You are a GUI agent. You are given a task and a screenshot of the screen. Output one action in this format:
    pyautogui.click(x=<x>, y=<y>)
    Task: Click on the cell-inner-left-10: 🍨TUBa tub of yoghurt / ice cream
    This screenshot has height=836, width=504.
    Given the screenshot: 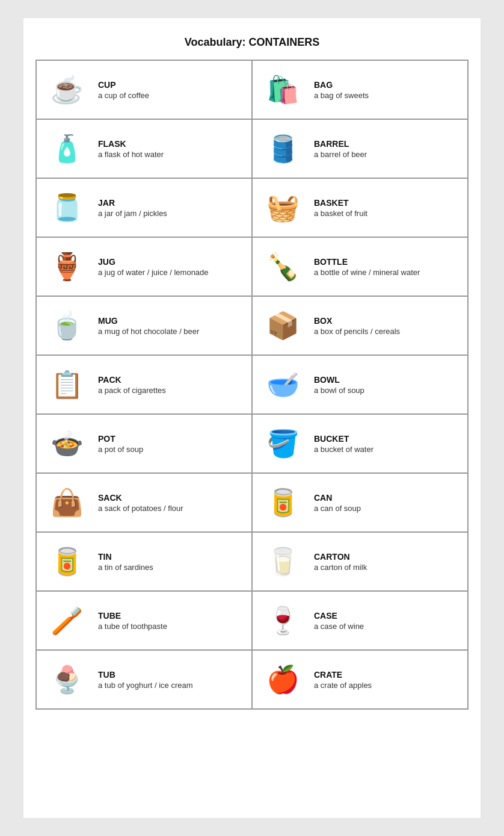 What is the action you would take?
    pyautogui.click(x=144, y=680)
    